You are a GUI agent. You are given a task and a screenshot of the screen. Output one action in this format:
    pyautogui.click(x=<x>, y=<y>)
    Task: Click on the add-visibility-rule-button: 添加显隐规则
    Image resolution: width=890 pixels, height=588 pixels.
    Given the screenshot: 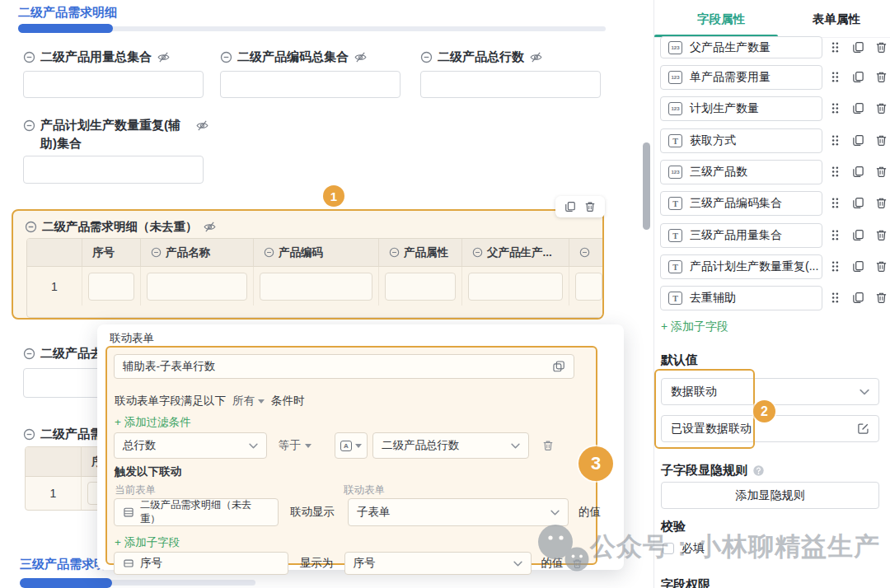 What is the action you would take?
    pyautogui.click(x=770, y=496)
    